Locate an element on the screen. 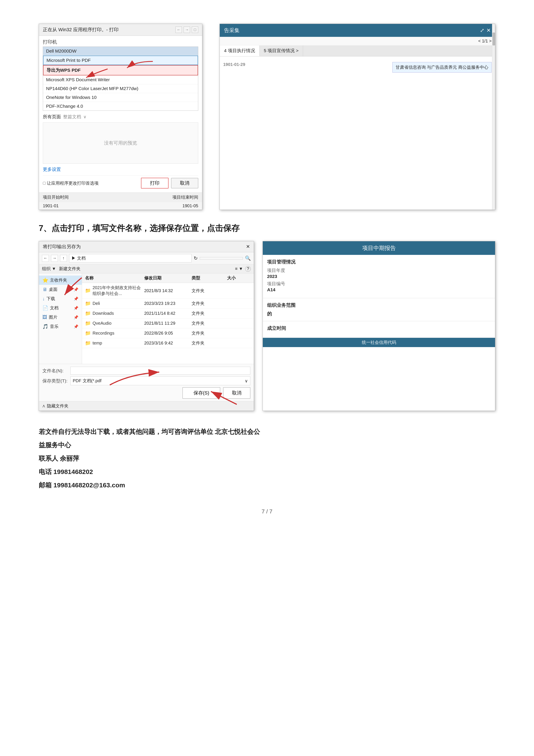  tab-exec: 4 项目执行情况 is located at coordinates (240, 51).